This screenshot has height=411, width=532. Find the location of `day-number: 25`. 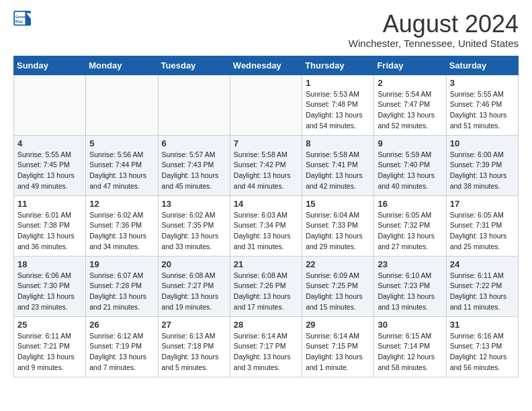

day-number: 25 is located at coordinates (50, 325).